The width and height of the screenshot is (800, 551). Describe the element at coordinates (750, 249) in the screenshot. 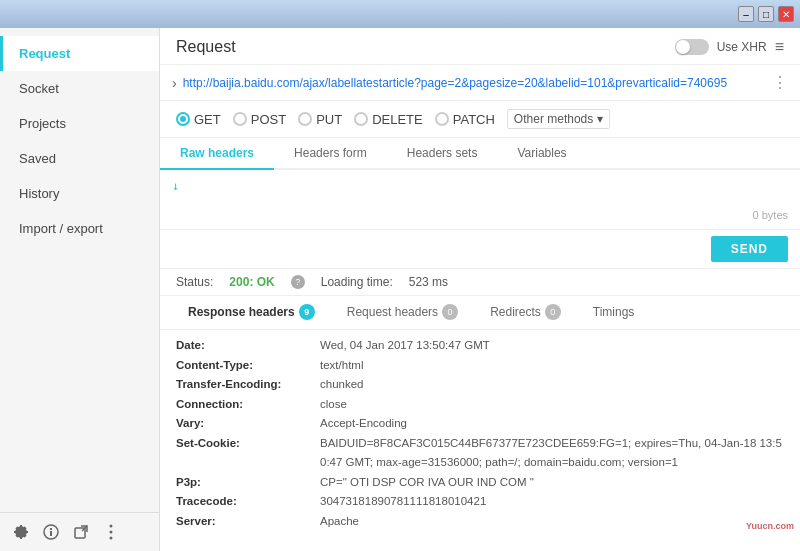

I see `send-button: SEND` at that location.